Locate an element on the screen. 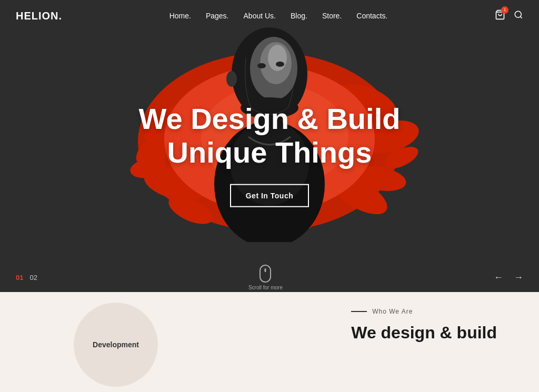 The height and width of the screenshot is (392, 539). nav-item-pages: Pages. is located at coordinates (217, 16).